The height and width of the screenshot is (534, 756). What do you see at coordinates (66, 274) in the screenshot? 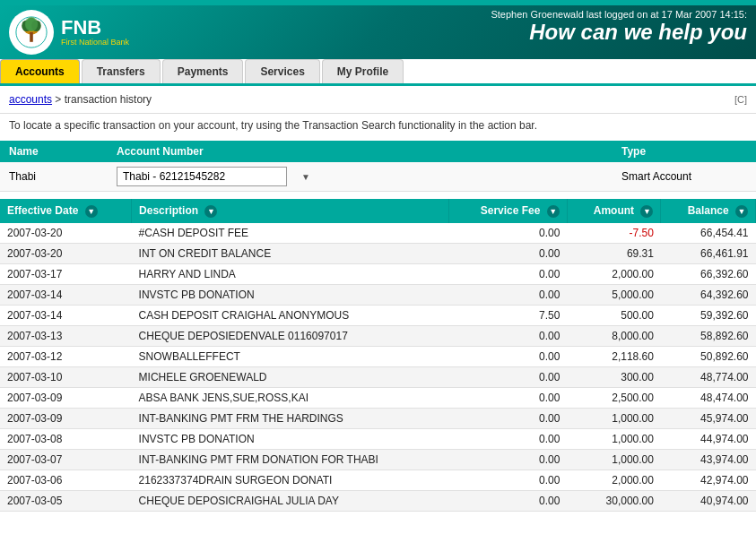
I see `cell-date: 2007-03-17` at bounding box center [66, 274].